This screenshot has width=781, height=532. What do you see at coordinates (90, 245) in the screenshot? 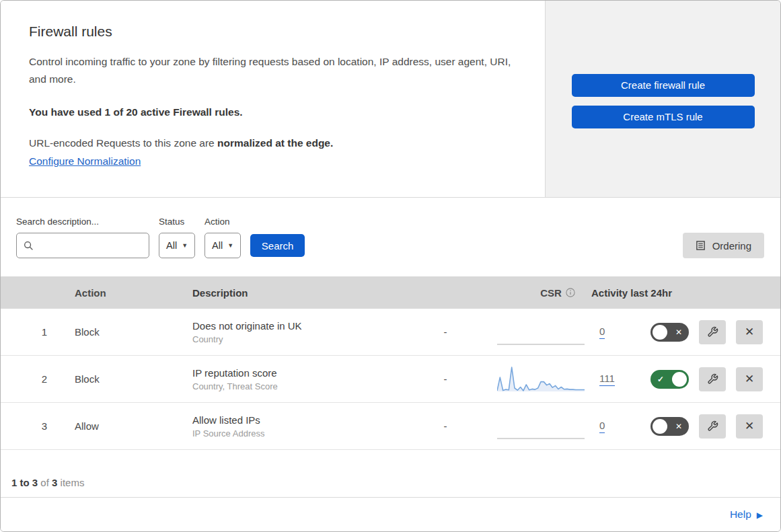
I see `search-input` at bounding box center [90, 245].